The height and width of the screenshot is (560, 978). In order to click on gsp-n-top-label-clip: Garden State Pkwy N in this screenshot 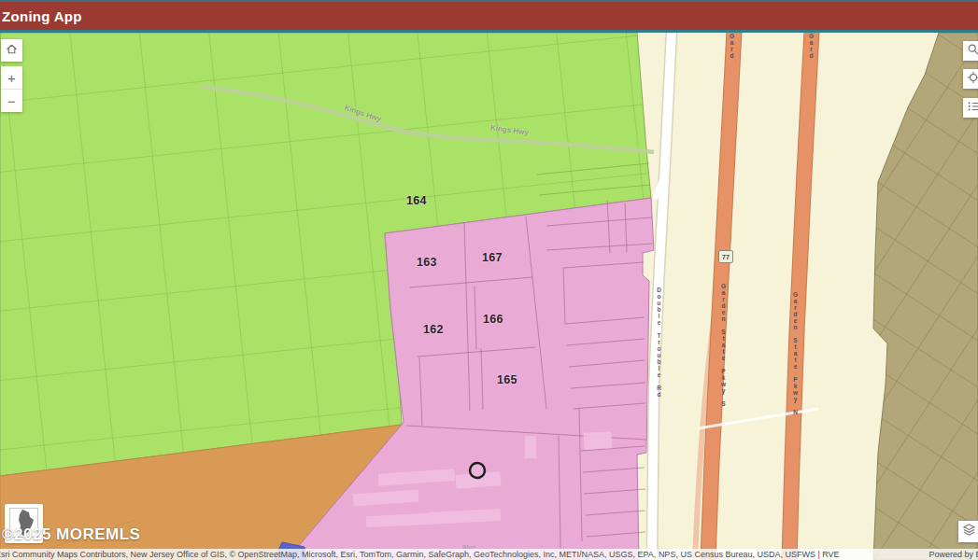, I will do `click(813, 45)`.